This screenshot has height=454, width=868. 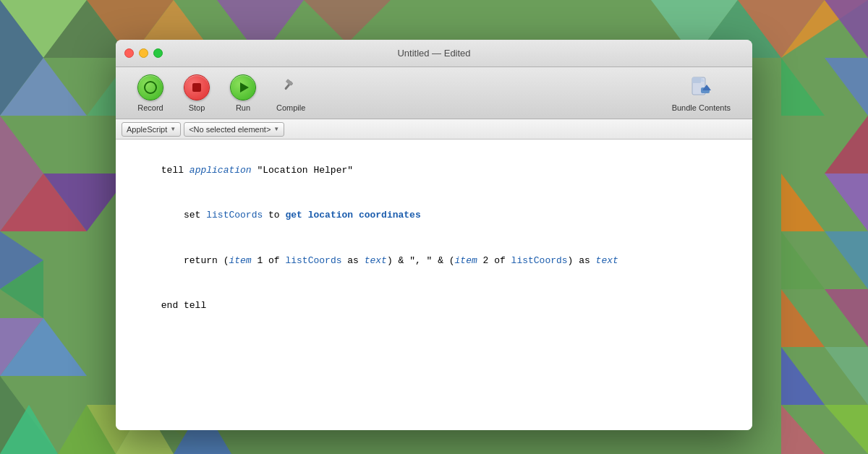 What do you see at coordinates (150, 108) in the screenshot?
I see `record-label: Record` at bounding box center [150, 108].